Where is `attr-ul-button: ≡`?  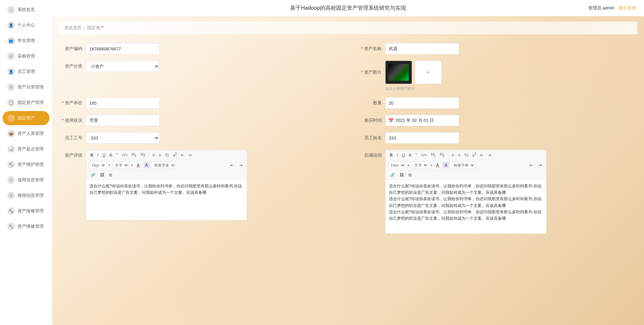 attr-ul-button: ≡ is located at coordinates (453, 155).